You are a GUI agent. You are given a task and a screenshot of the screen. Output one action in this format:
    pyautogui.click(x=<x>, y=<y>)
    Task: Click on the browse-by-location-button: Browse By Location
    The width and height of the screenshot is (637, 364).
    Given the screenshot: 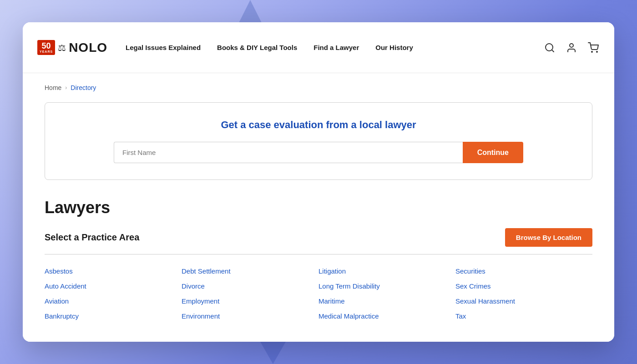 What is the action you would take?
    pyautogui.click(x=549, y=237)
    